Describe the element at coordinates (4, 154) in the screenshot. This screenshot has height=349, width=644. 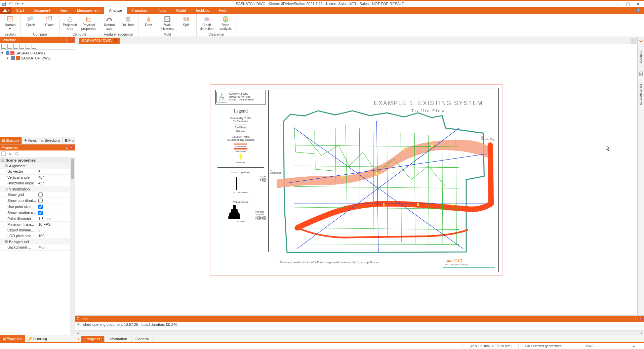
I see `prop-categorize-icon` at that location.